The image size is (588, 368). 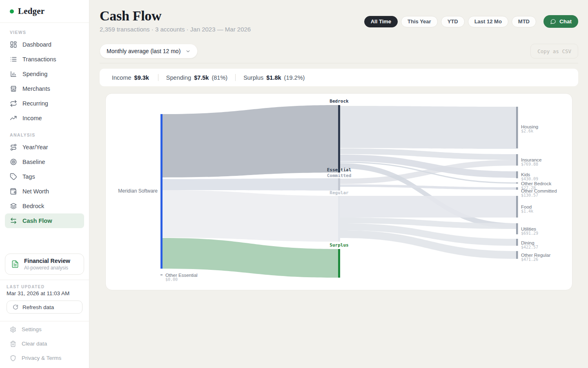 I want to click on sidebar-item-dashboard: Dashboard, so click(x=45, y=45).